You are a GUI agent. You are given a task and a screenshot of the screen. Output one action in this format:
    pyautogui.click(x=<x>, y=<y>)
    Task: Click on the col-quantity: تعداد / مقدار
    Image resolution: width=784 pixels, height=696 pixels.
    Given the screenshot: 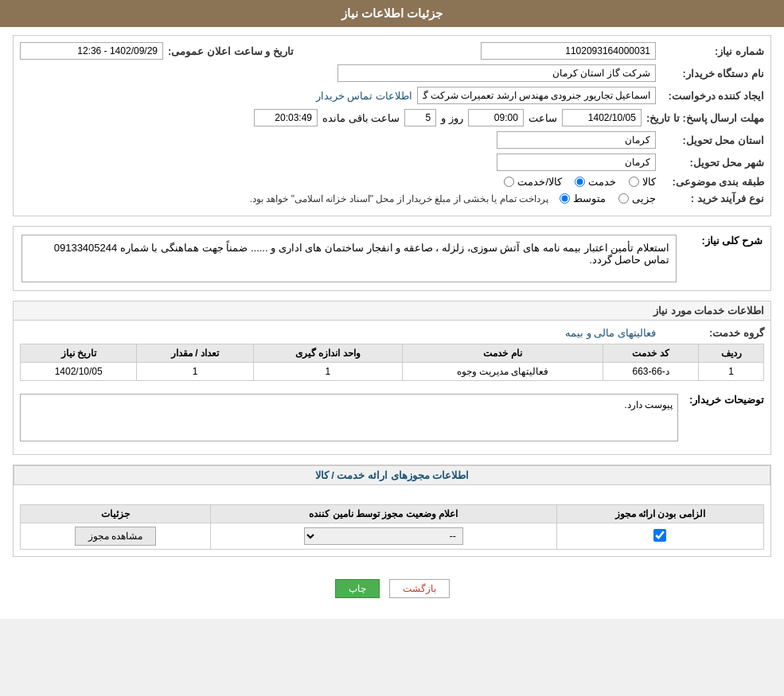 What is the action you would take?
    pyautogui.click(x=195, y=353)
    